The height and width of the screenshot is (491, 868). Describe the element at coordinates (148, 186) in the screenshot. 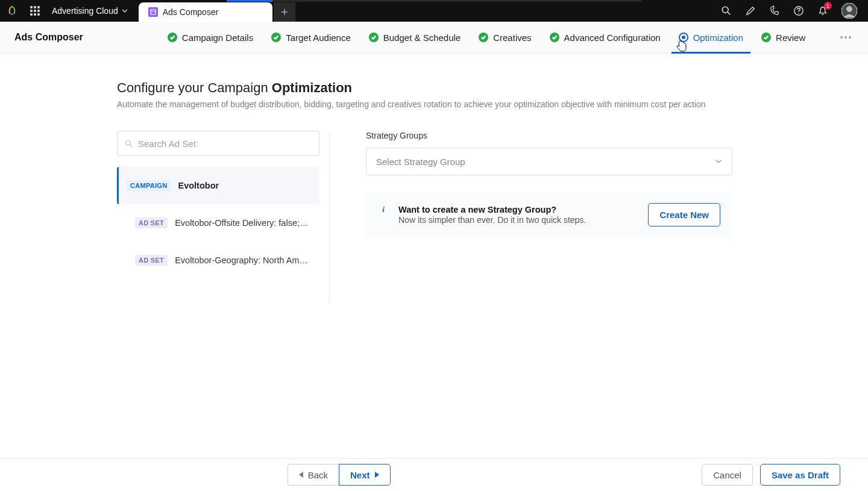

I see `campaign-chip: CAMPAIGN` at that location.